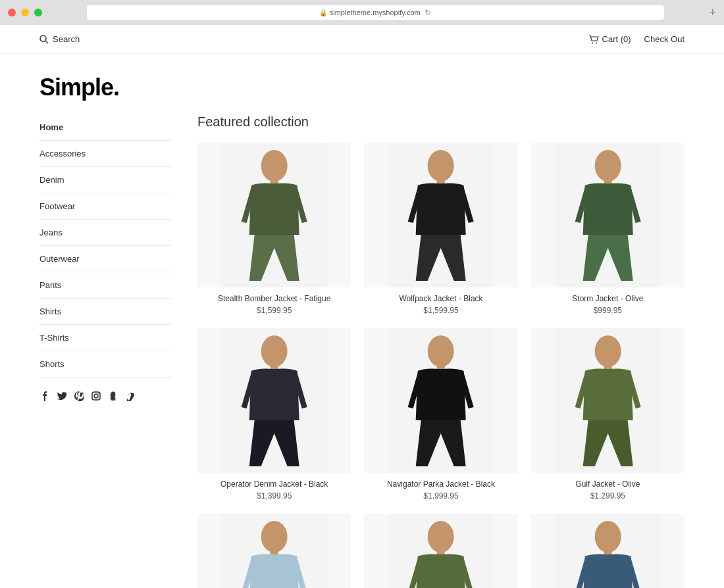 The height and width of the screenshot is (588, 724). I want to click on cart-label: Cart (0), so click(617, 39).